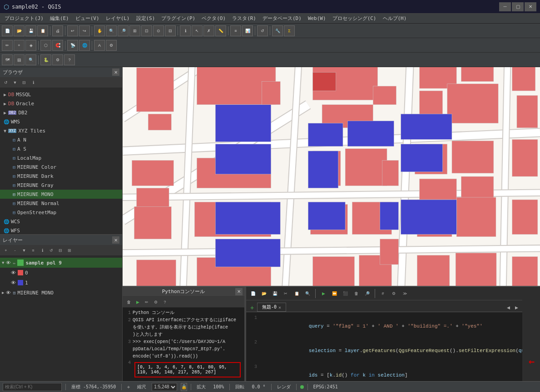 The width and height of the screenshot is (540, 392). Describe the element at coordinates (263, 31) in the screenshot. I see `refresh-btn: ↺` at that location.